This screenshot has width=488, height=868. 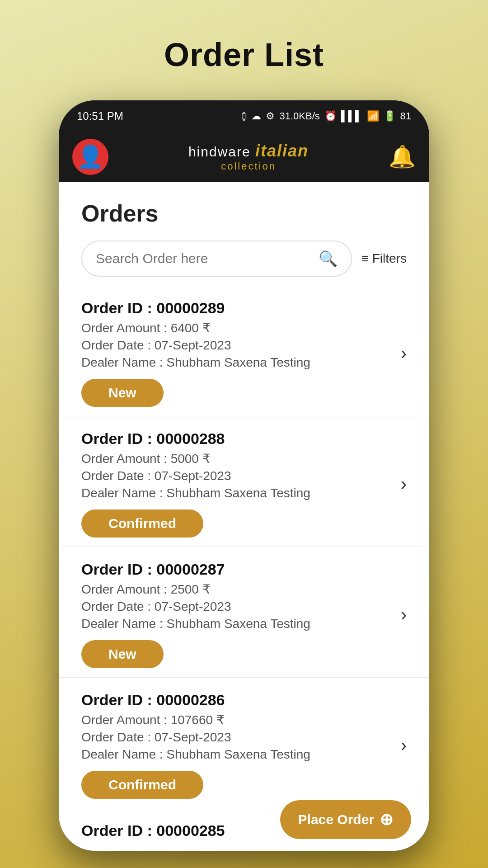 I want to click on order-item-content: Order ID : 00000289 Order Amount : 6400 …, so click(x=237, y=353).